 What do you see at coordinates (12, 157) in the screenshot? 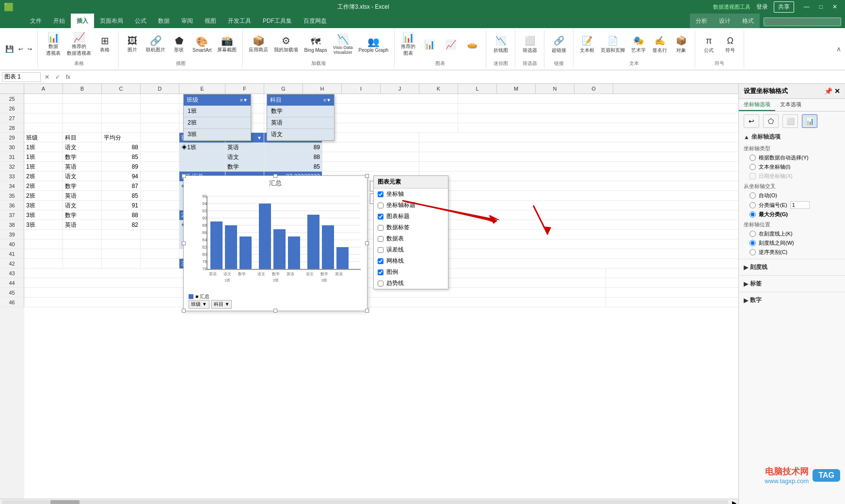
I see `row-header-31: 31` at bounding box center [12, 157].